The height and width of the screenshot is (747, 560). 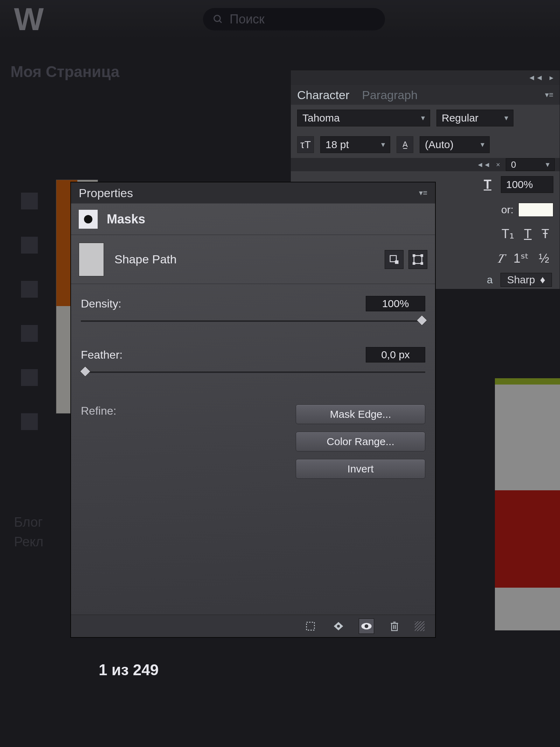 What do you see at coordinates (253, 437) in the screenshot?
I see `refine-section: Refine: Mask Edge... Color Range... Inve…` at bounding box center [253, 437].